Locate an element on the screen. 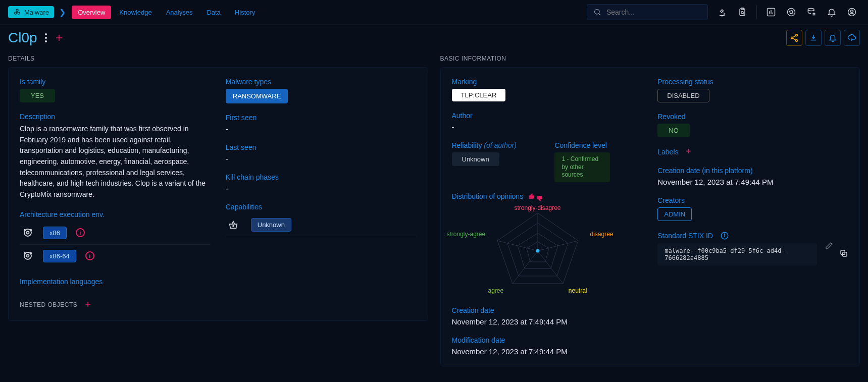 Image resolution: width=868 pixels, height=382 pixels. arch-chip-x86-64: x86-64 is located at coordinates (60, 256).